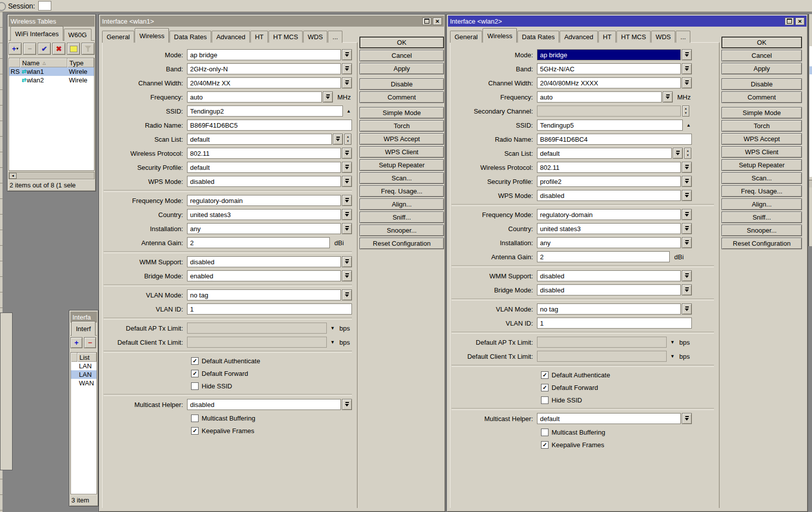 The width and height of the screenshot is (812, 512). I want to click on input-wireless-protocol: 802.11, so click(264, 153).